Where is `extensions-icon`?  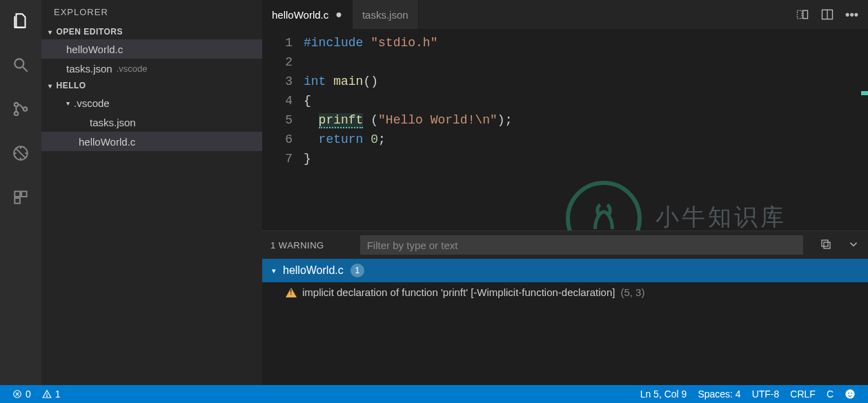 extensions-icon is located at coordinates (21, 197).